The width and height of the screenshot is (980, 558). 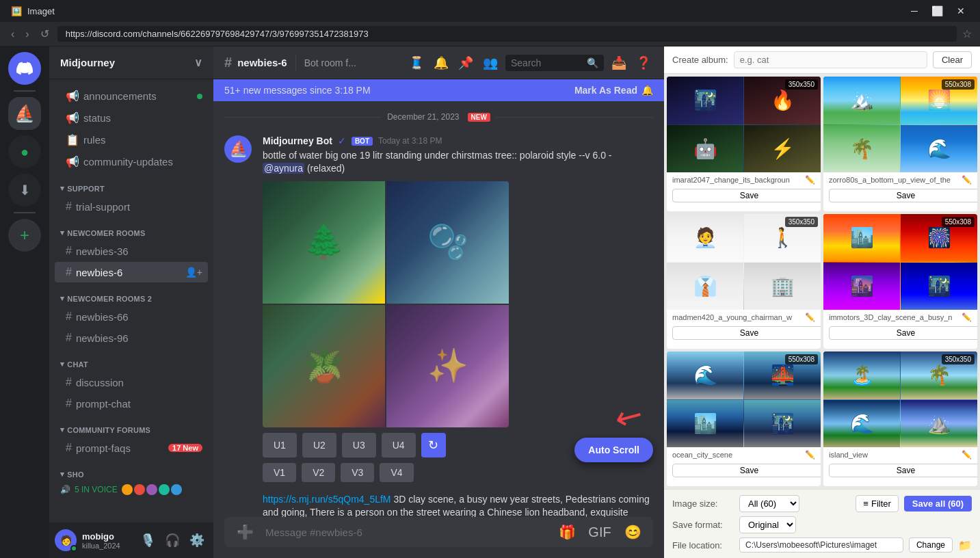 What do you see at coordinates (416, 63) in the screenshot?
I see `threads-icon: 🧵` at bounding box center [416, 63].